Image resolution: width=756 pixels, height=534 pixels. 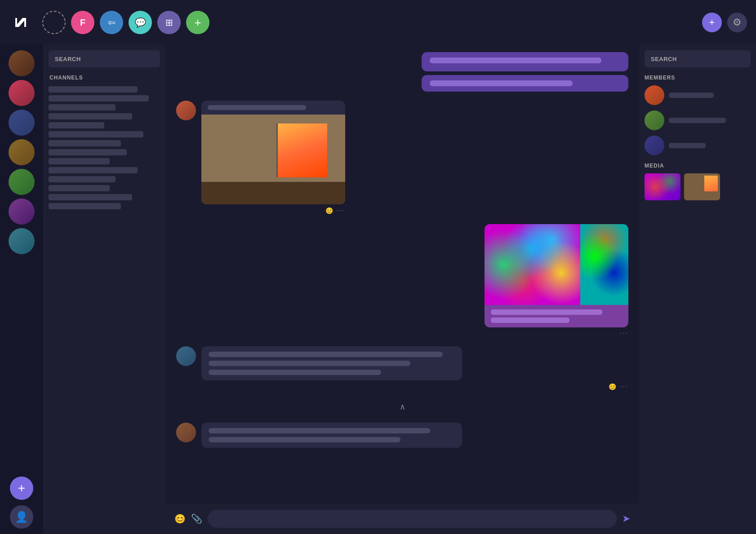 What do you see at coordinates (273, 159) in the screenshot?
I see `studio-image` at bounding box center [273, 159].